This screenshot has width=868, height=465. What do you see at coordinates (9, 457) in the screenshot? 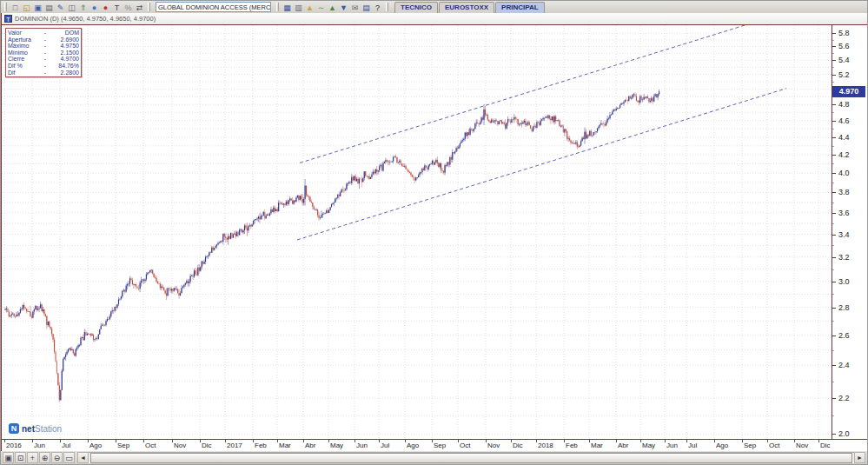
I see `snapshot-icon: ▣` at bounding box center [9, 457].